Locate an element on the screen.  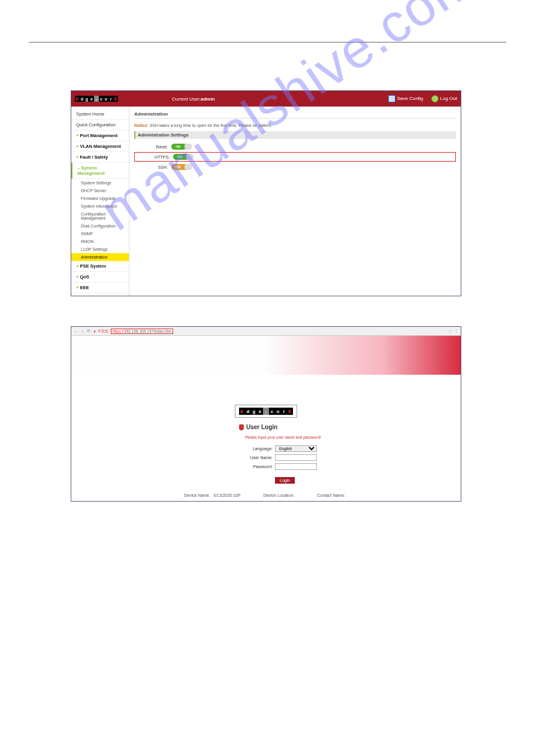
toggle-https: ON is located at coordinates (183, 157).